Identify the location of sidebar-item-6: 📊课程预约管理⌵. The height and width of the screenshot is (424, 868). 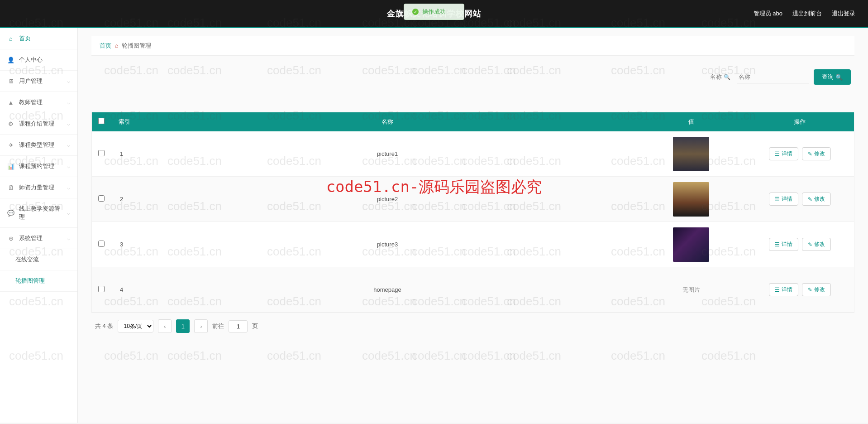
(39, 167).